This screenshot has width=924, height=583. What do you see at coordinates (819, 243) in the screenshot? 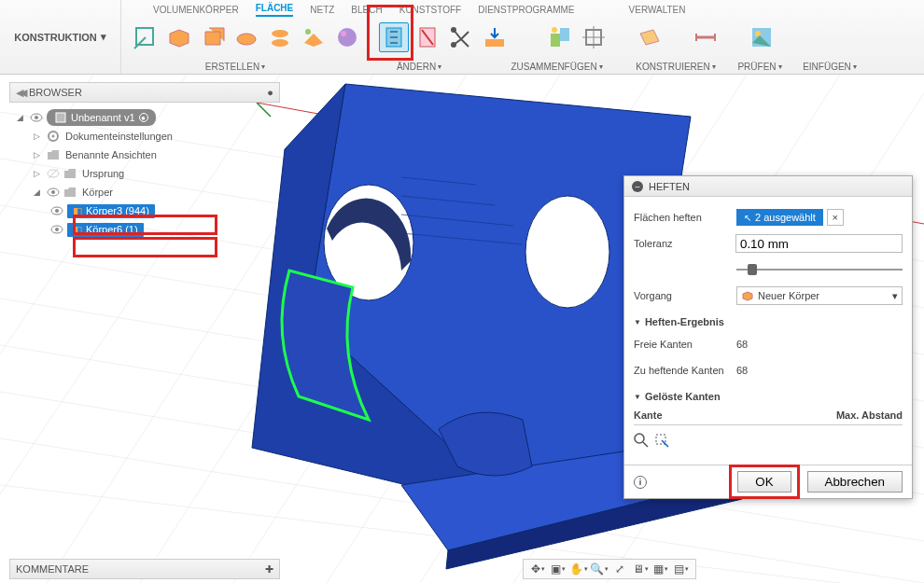
I see `toleranz-input` at bounding box center [819, 243].